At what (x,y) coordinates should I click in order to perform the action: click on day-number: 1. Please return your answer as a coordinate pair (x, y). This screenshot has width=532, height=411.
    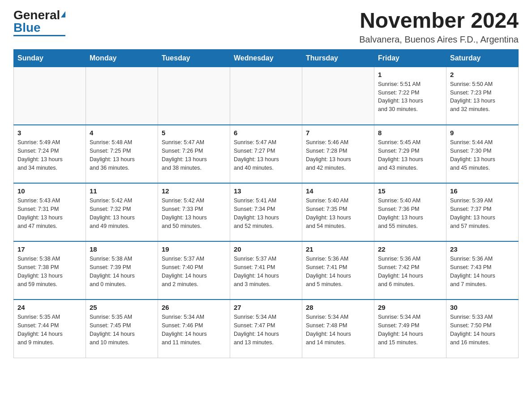
    Looking at the image, I should click on (410, 74).